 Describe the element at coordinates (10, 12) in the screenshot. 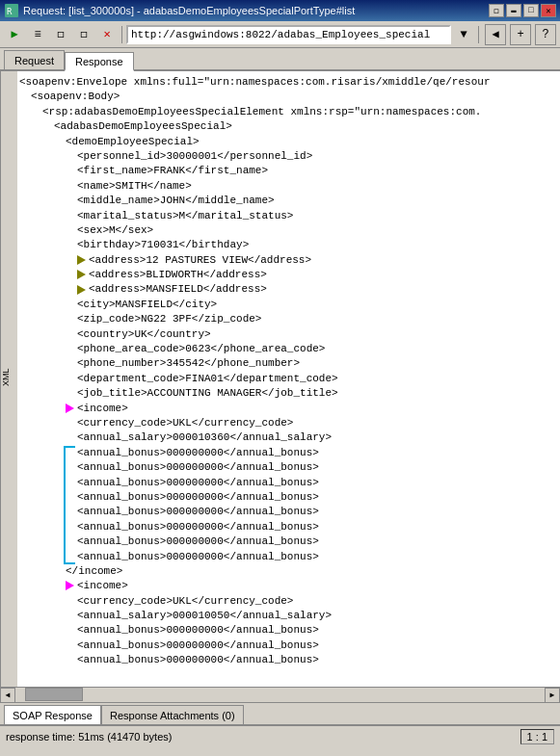

I see `svg-text: R` at that location.